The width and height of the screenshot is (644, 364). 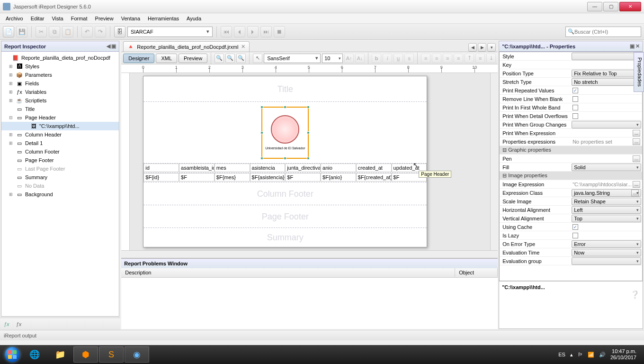 I want to click on valign-top-icon: ⤒, so click(x=469, y=58).